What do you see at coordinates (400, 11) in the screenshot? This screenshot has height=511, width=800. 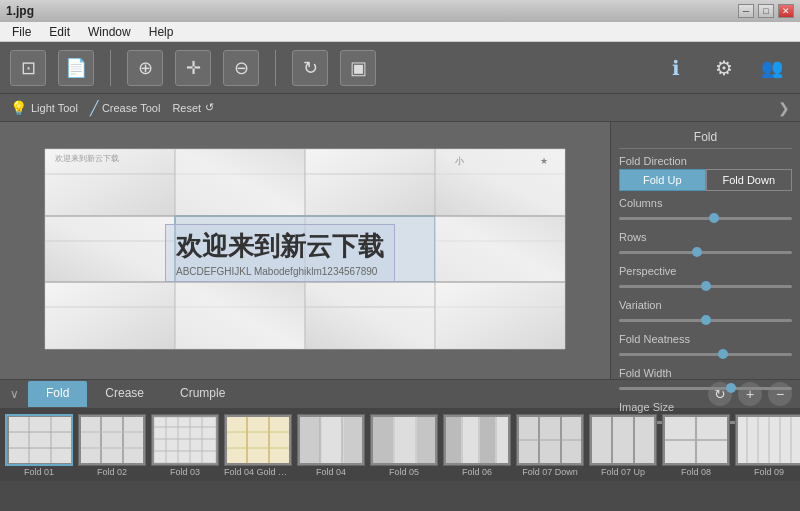 I see `title-bar: 1.jpg ─ □ ✕` at bounding box center [400, 11].